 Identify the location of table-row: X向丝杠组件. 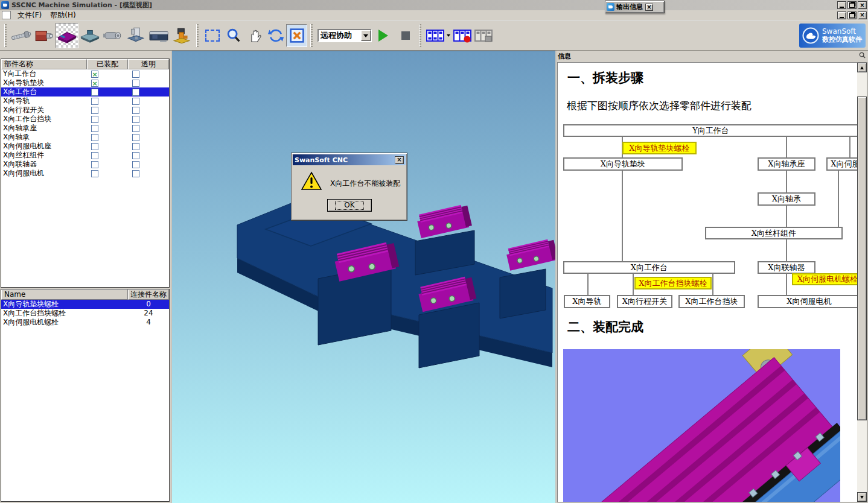
(85, 156).